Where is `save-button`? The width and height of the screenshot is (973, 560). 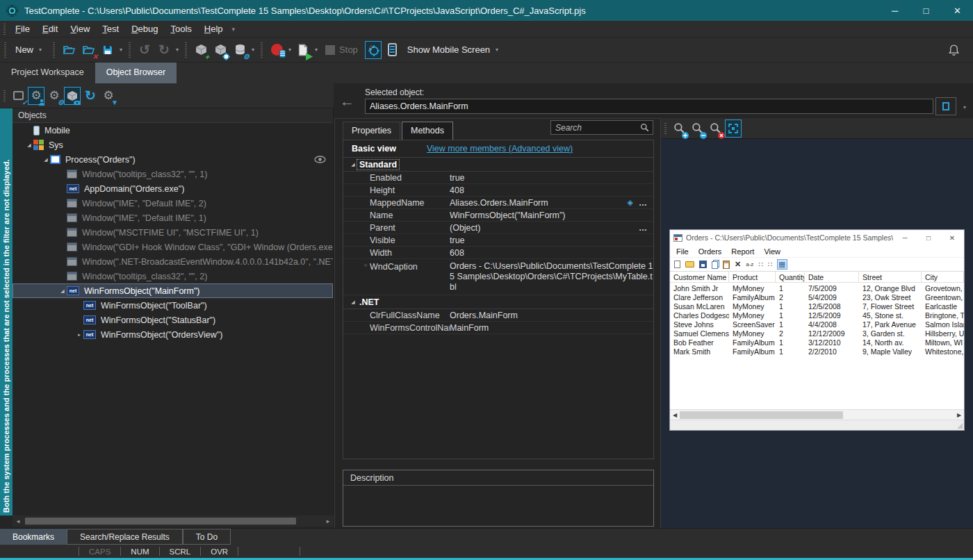
save-button is located at coordinates (108, 50).